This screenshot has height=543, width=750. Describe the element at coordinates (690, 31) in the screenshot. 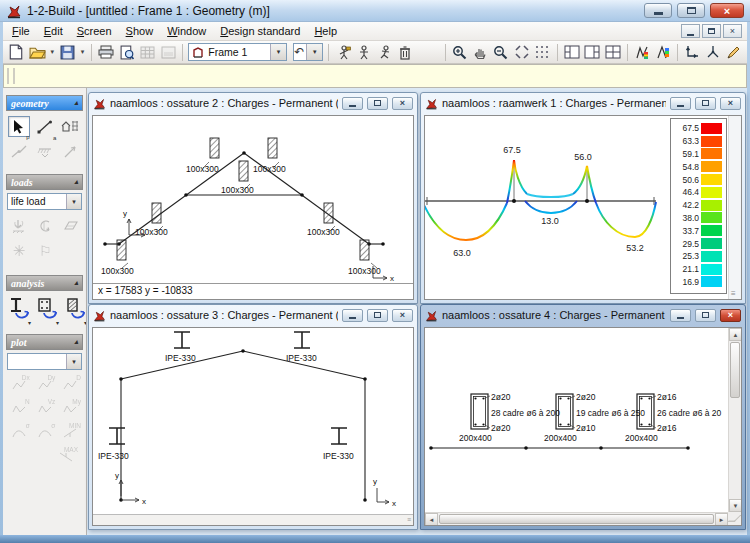

I see `child-minimize-button` at that location.